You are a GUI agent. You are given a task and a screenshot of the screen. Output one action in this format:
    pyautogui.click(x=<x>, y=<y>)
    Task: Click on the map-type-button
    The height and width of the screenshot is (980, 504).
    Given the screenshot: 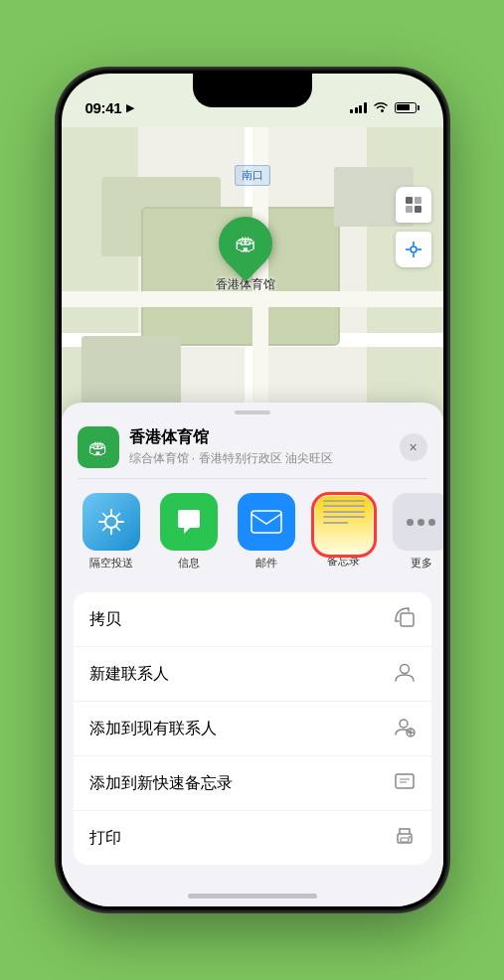 What is the action you would take?
    pyautogui.click(x=414, y=205)
    